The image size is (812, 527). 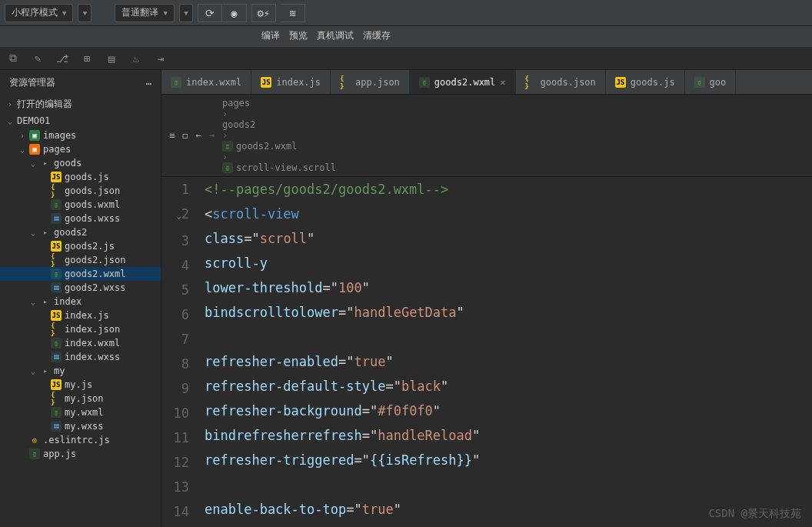 What do you see at coordinates (80, 83) in the screenshot?
I see `sidebar-title: 资源管理器…` at bounding box center [80, 83].